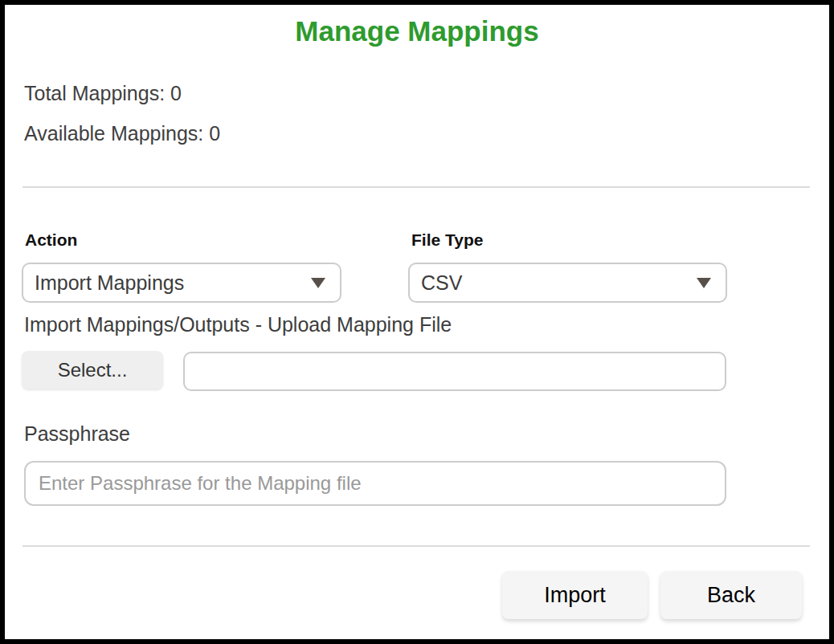 The image size is (834, 644). Describe the element at coordinates (103, 93) in the screenshot. I see `total-mappings-stat: Total Mappings:0` at that location.